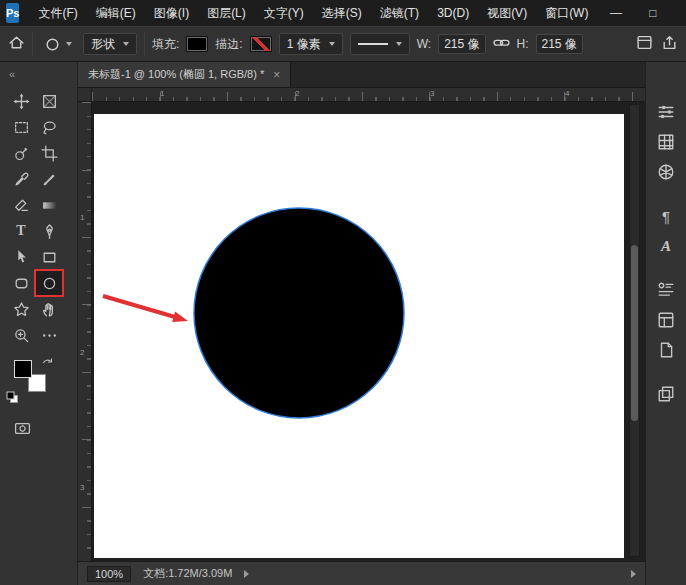 This screenshot has height=585, width=686. Describe the element at coordinates (453, 13) in the screenshot. I see `menu-item-3d: 3D(D)` at that location.